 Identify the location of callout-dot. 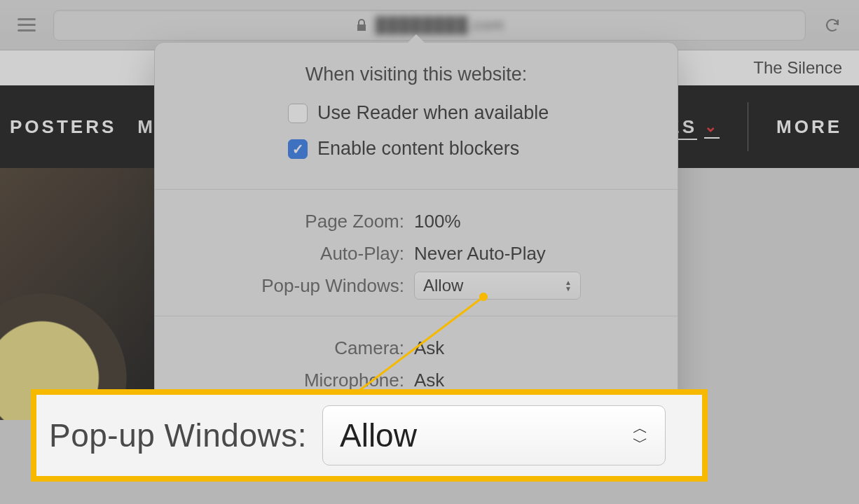
(483, 297).